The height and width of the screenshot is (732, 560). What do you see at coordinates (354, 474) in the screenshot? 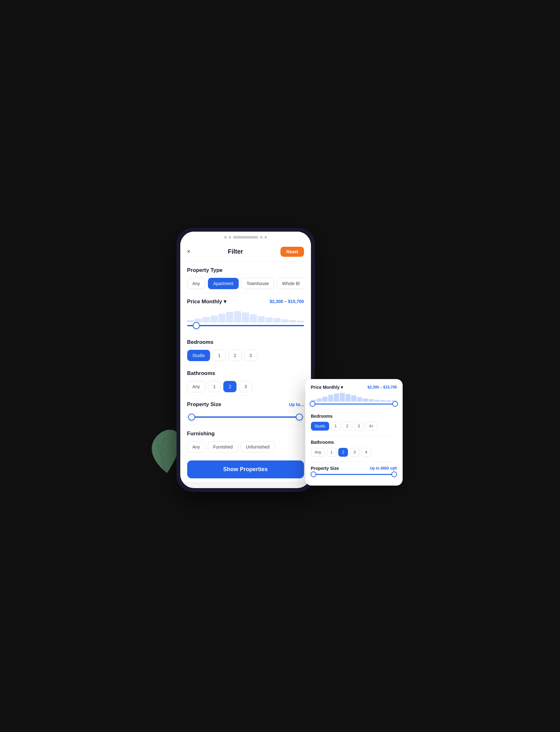
I see `popup-size-fill` at bounding box center [354, 474].